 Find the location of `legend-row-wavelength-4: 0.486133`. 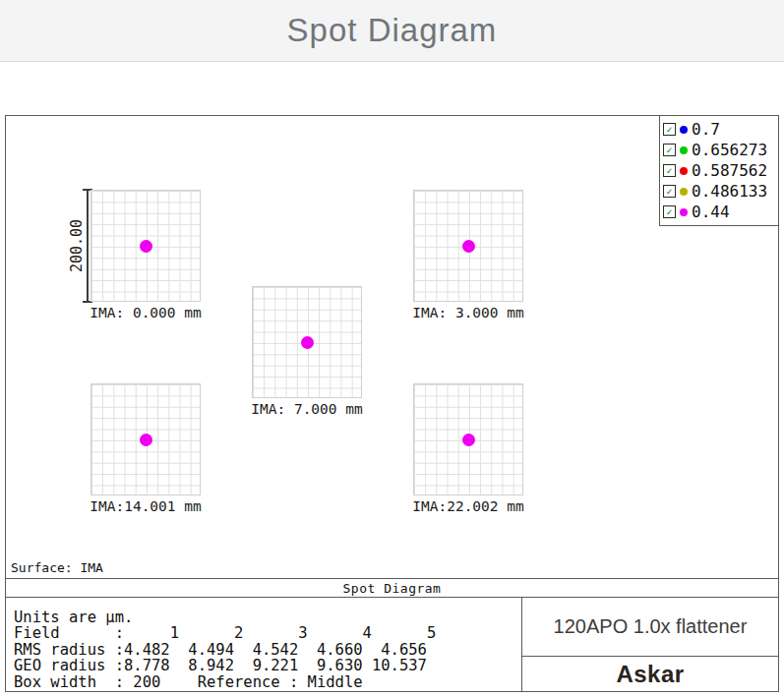

legend-row-wavelength-4: 0.486133 is located at coordinates (720, 191).